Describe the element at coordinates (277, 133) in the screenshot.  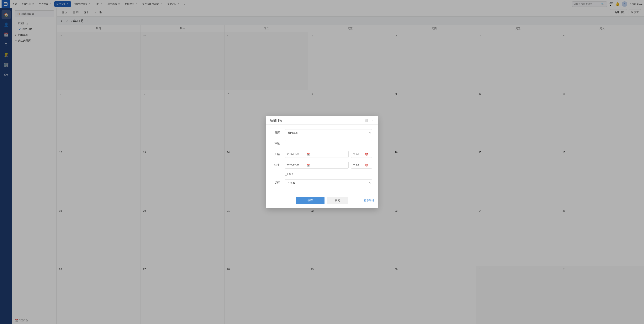
I see `calendar-form-label: 日历：` at that location.